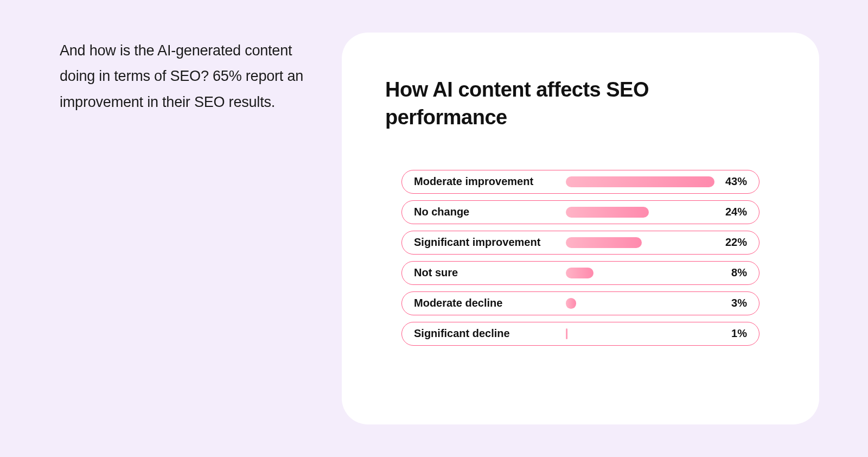  I want to click on bar-row: Not sure8%, so click(580, 273).